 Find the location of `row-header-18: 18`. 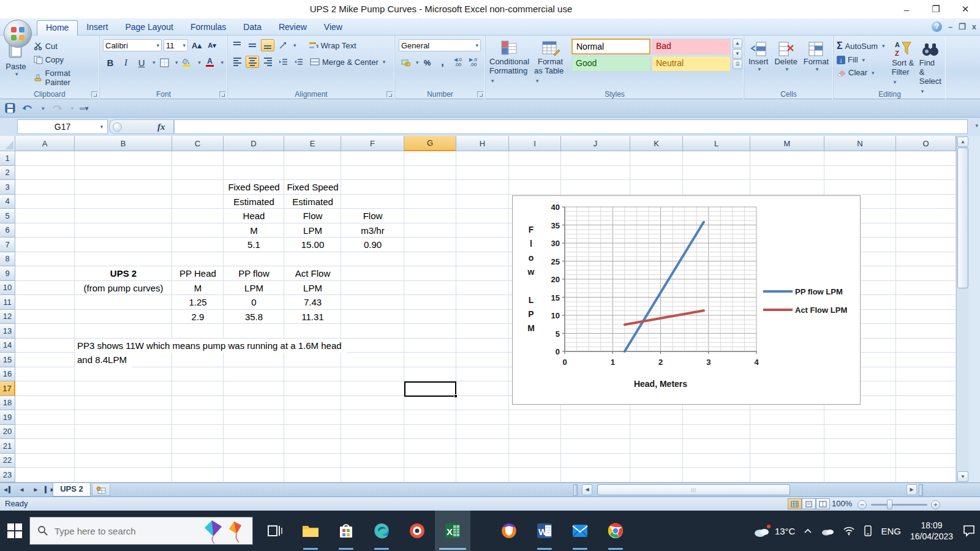

row-header-18: 18 is located at coordinates (7, 403).